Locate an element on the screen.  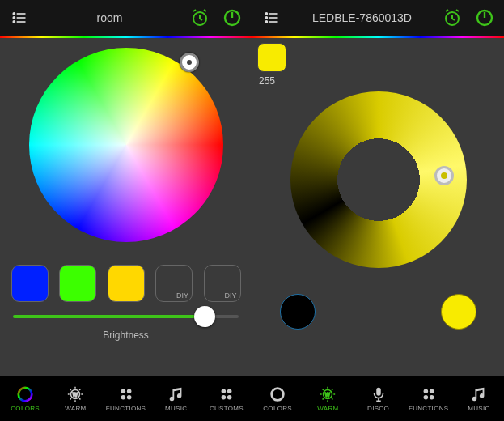
tab-label: CUSTOMS is located at coordinates (227, 408).